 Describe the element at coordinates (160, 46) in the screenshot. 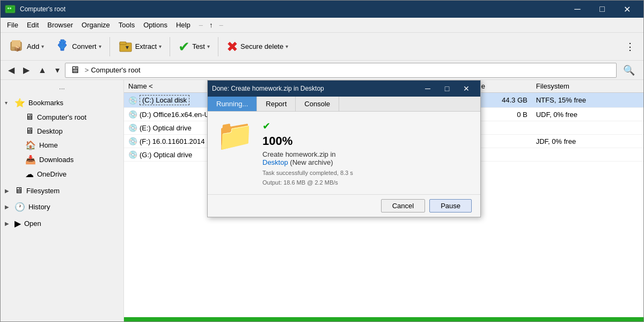

I see `extract-arrow: ▾` at that location.